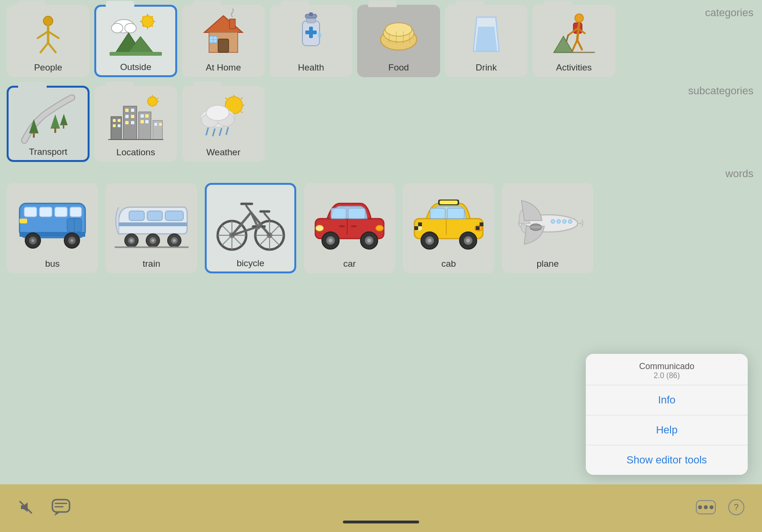 This screenshot has height=532, width=762. I want to click on activities-icon, so click(574, 35).